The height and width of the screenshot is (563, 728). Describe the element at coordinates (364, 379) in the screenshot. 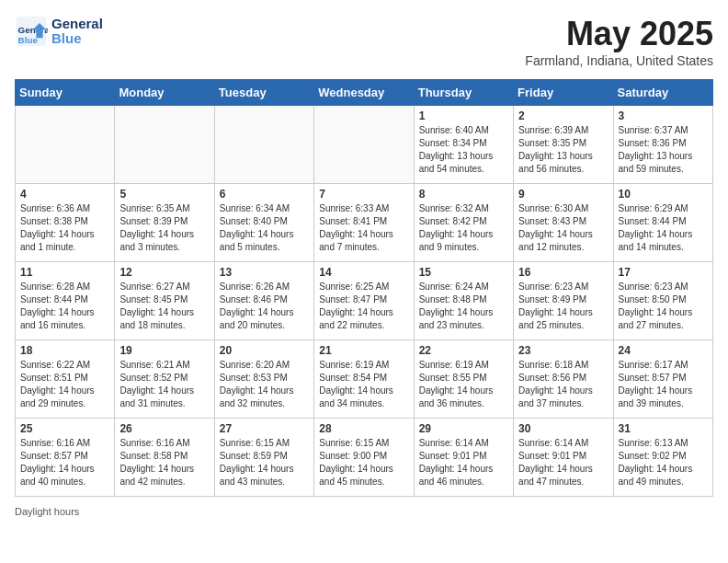

I see `calendar-cell: 21Sunrise: 6:19 AM Sunset: 8:54 PM Dayli…` at that location.